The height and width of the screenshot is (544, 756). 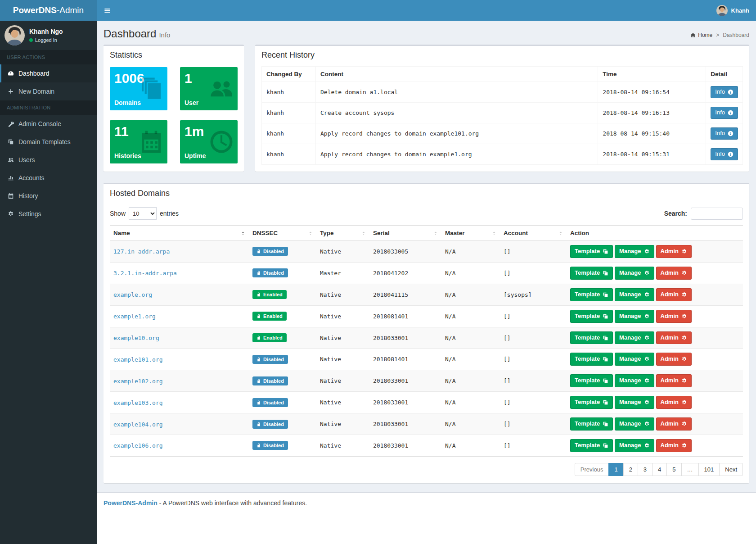 What do you see at coordinates (11, 124) in the screenshot?
I see `wrench-icon` at bounding box center [11, 124].